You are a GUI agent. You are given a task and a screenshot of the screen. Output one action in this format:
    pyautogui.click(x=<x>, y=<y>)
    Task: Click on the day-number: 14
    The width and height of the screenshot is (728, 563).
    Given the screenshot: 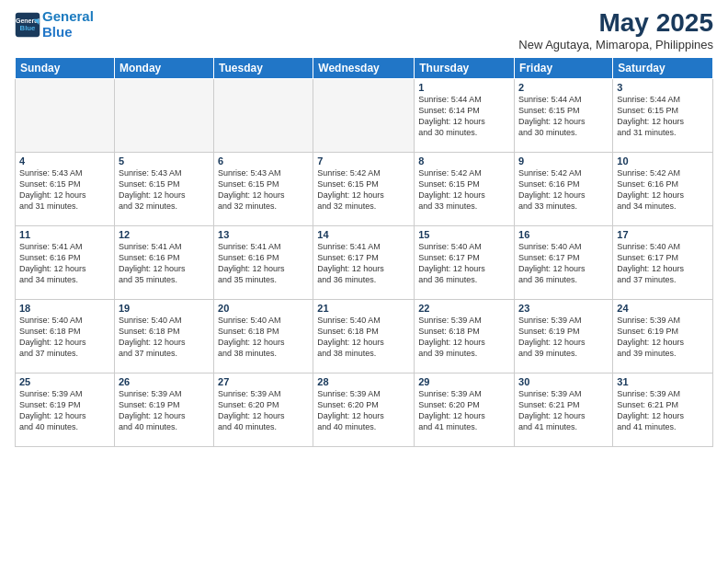 What is the action you would take?
    pyautogui.click(x=364, y=235)
    